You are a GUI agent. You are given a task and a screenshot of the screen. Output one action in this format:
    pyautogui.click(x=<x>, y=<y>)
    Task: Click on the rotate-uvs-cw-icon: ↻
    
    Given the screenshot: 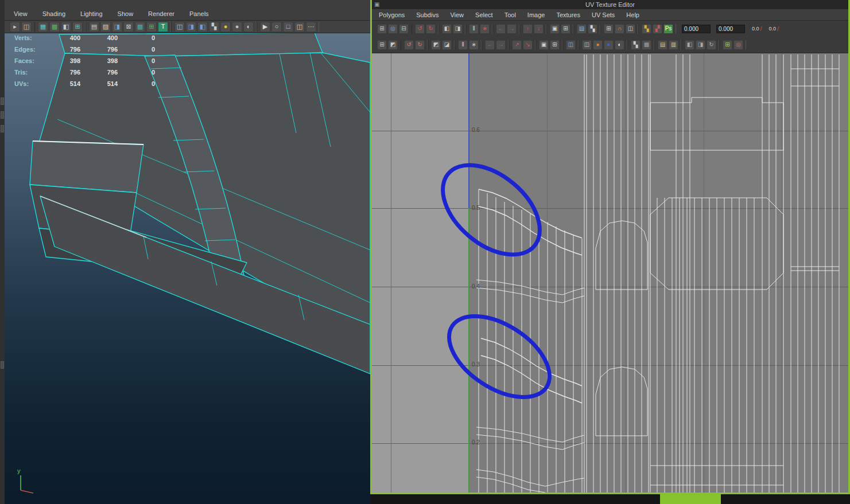 What is the action you would take?
    pyautogui.click(x=430, y=29)
    